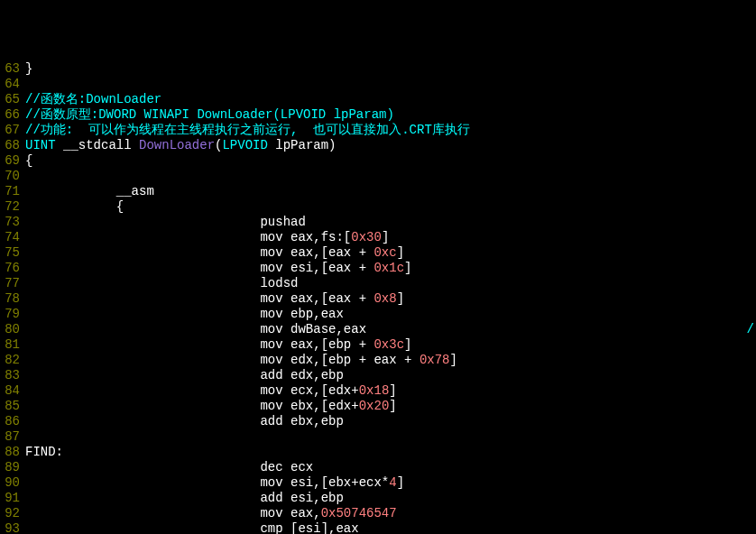 The width and height of the screenshot is (756, 534). Describe the element at coordinates (13, 130) in the screenshot. I see `line-number: 67` at that location.